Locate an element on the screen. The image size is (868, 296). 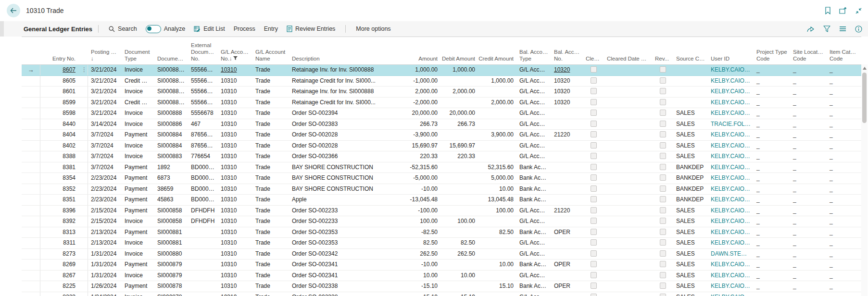
table-row: 82691/31/2024PaymentSI00087910310TradeOr… is located at coordinates (441, 265).